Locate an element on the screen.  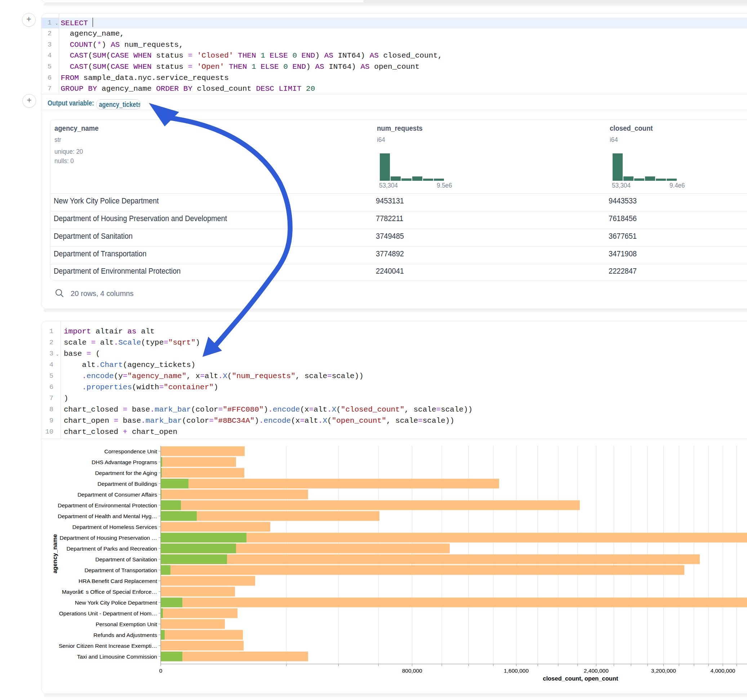
svg-text: 3,200,000 is located at coordinates (664, 671).